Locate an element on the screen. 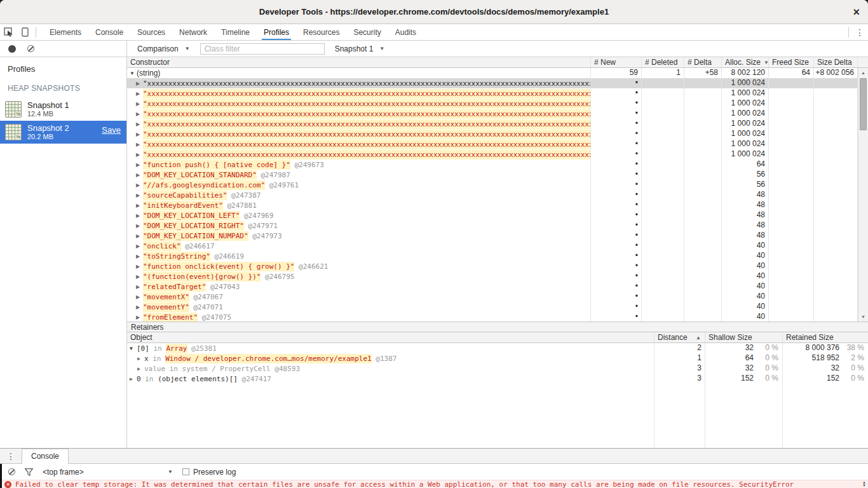 The width and height of the screenshot is (868, 488). table-row: ▶"initKeyboardEvent" @247881•48 is located at coordinates (498, 205).